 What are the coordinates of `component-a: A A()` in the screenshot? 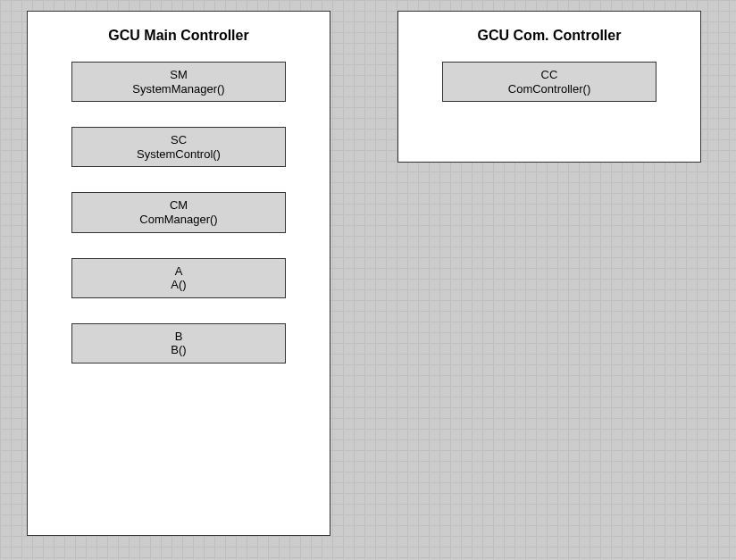 It's located at (179, 279).